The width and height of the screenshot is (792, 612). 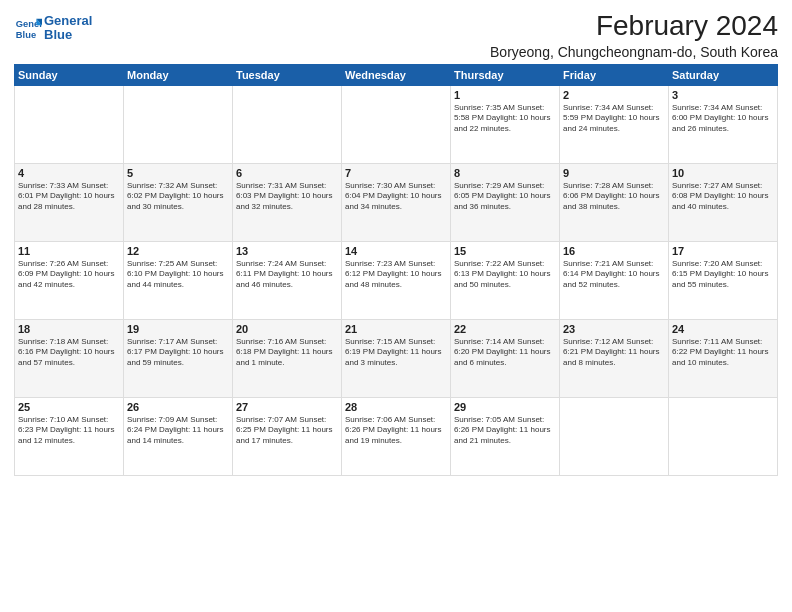 I want to click on calendar-cell: 16Sunrise: 7:21 AM Sunset: 6:14 PM Dayli…, so click(x=614, y=281).